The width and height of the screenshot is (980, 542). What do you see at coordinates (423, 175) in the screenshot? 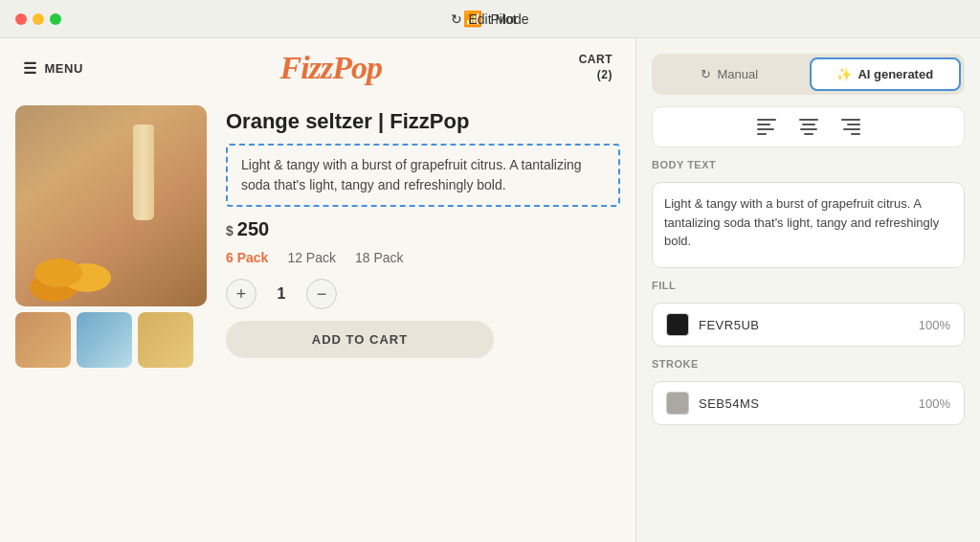
I see `body-text-highlighted: Light & tangy with a burst of grapefruit…` at bounding box center [423, 175].